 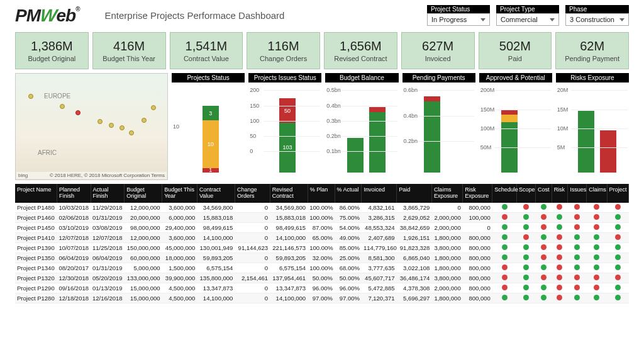 I want to click on kpi-card: 62MPending Payment, so click(x=592, y=50).